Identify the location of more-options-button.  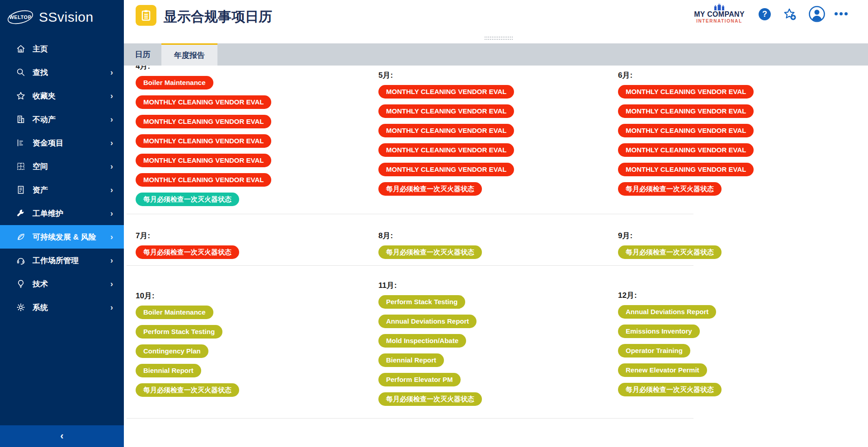
(841, 14).